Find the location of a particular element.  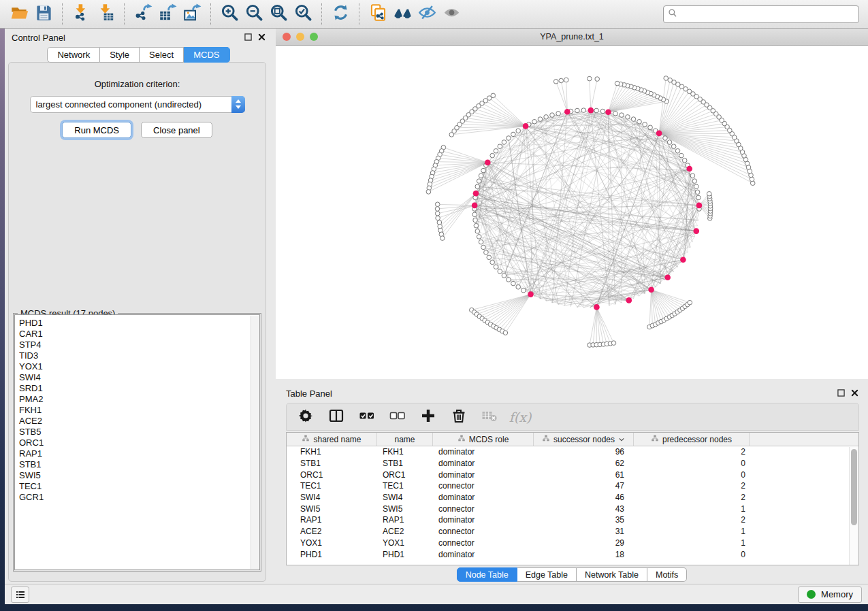

result-item: SWI5 is located at coordinates (133, 476).